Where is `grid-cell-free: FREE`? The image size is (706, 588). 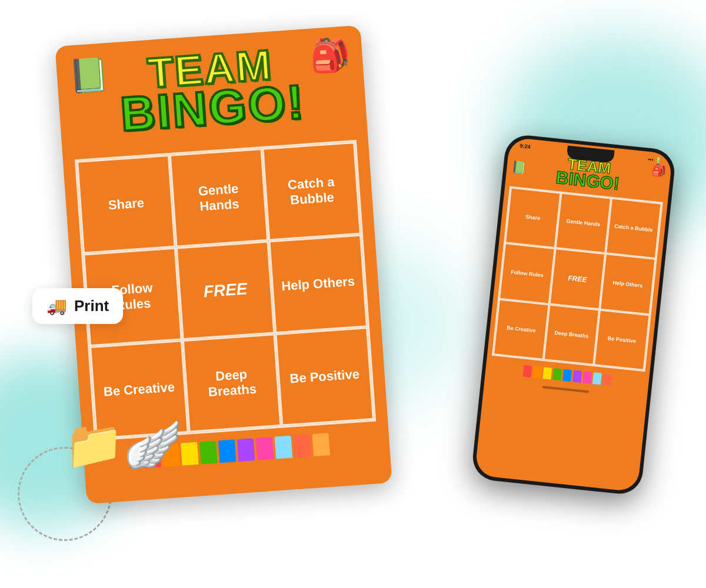 grid-cell-free: FREE is located at coordinates (226, 290).